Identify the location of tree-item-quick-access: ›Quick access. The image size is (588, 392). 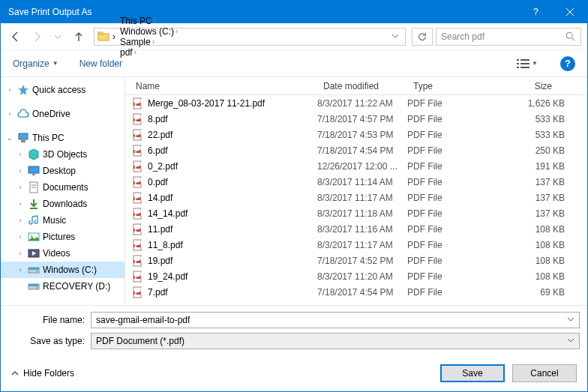
(63, 90).